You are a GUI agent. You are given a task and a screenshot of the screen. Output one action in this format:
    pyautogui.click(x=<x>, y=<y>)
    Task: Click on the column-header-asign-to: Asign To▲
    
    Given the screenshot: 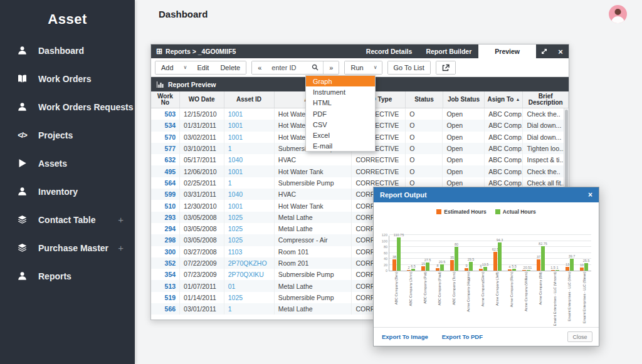 What is the action you would take?
    pyautogui.click(x=504, y=100)
    